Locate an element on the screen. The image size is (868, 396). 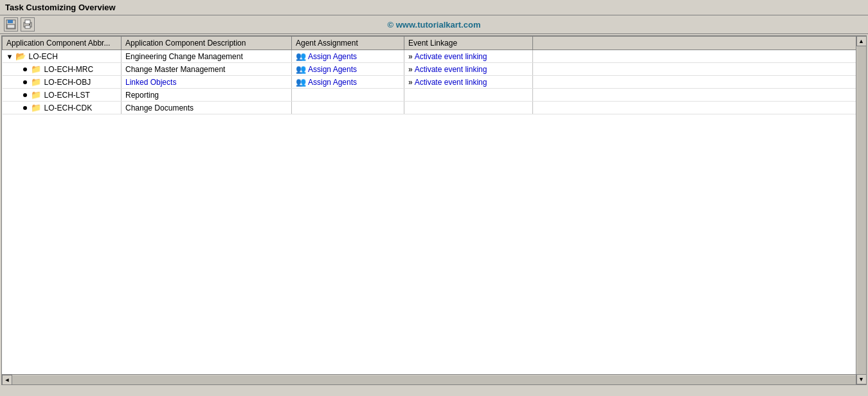
cell-abbr: 📁LO-ECH-LST is located at coordinates (62, 95).